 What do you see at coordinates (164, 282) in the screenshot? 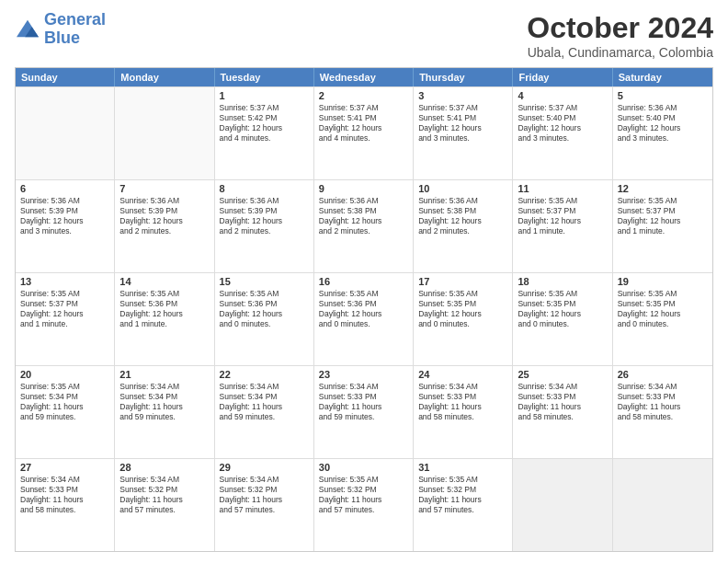
I see `day-number: 14` at bounding box center [164, 282].